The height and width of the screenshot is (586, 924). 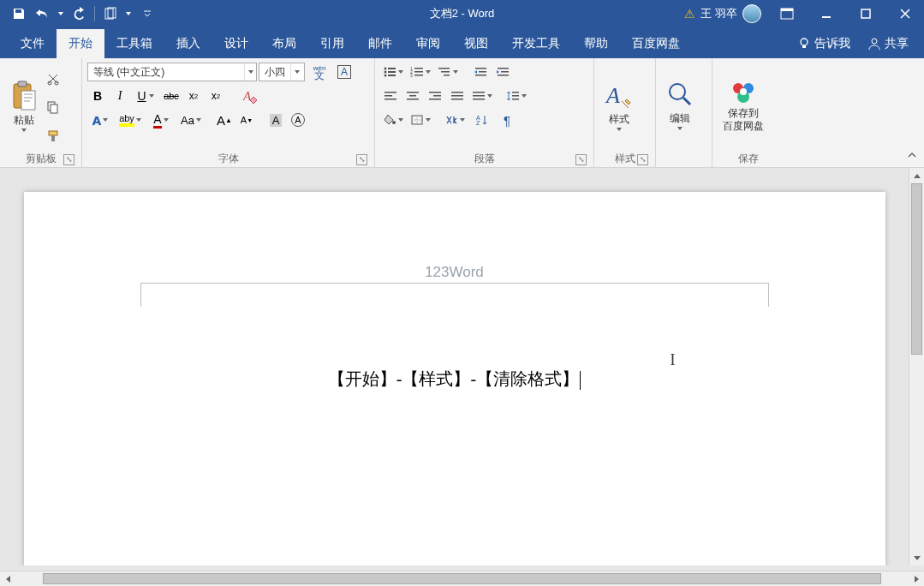 I want to click on format-painter-icon, so click(x=53, y=136).